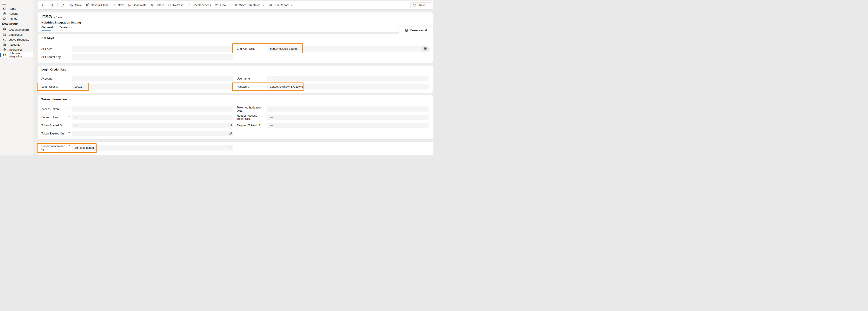  I want to click on password-field: 12$d#?EWnbVY$]OcLwn}, so click(348, 87).